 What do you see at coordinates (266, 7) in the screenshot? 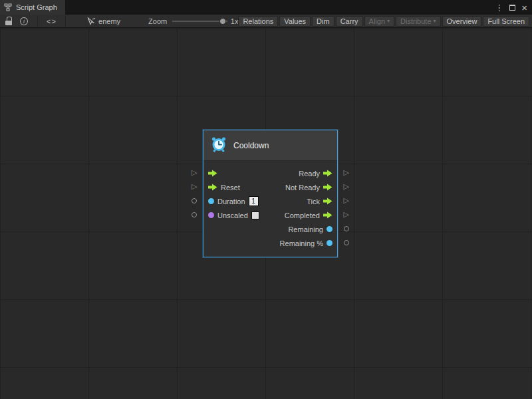
I see `title-bar: Script Graph ⋮ ×` at bounding box center [266, 7].